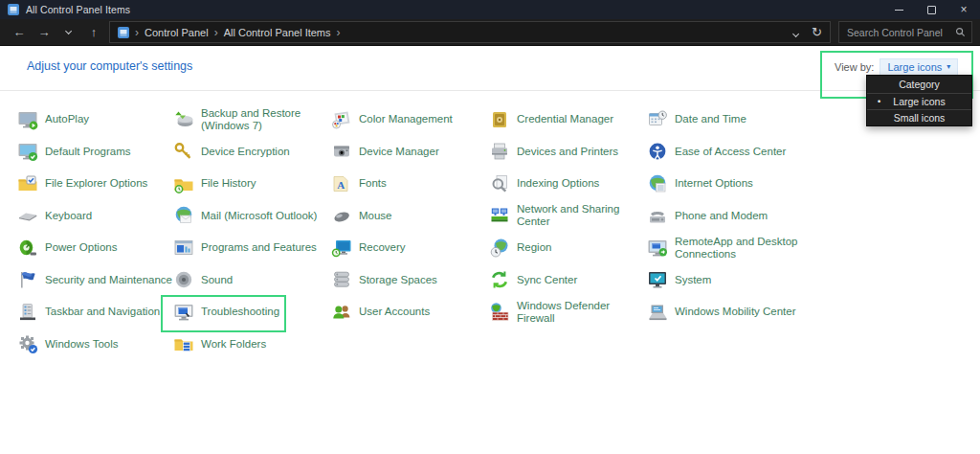  I want to click on item-label: Phone and Modem, so click(752, 216).